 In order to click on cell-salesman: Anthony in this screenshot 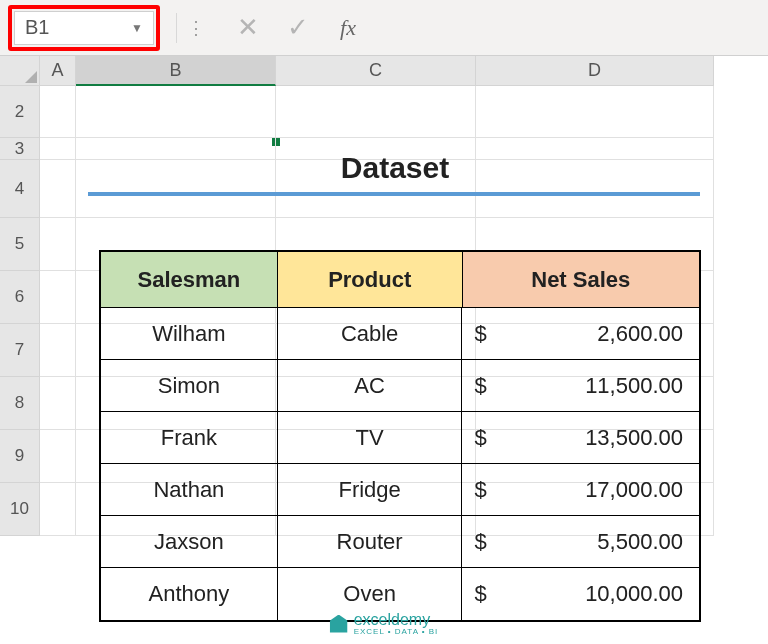, I will do `click(190, 594)`.